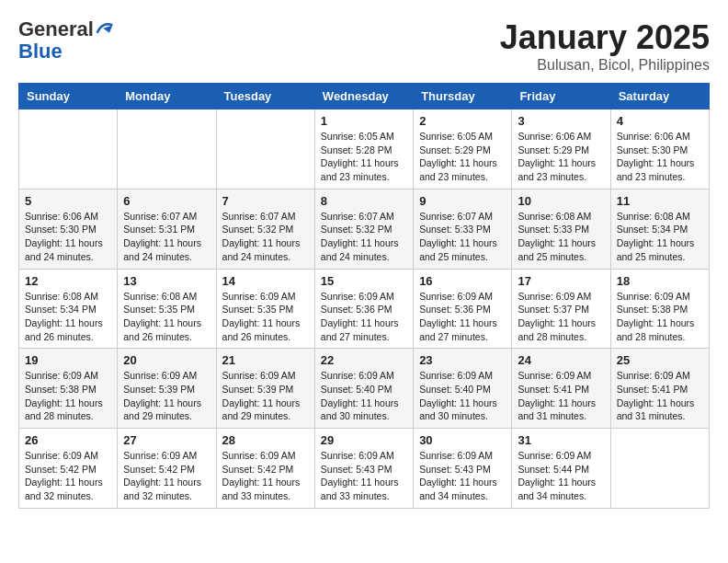 Image resolution: width=728 pixels, height=563 pixels. Describe the element at coordinates (68, 228) in the screenshot. I see `calendar-cell: 5Sunrise: 6:06 AM Sunset: 5:30 PM Daylig…` at that location.